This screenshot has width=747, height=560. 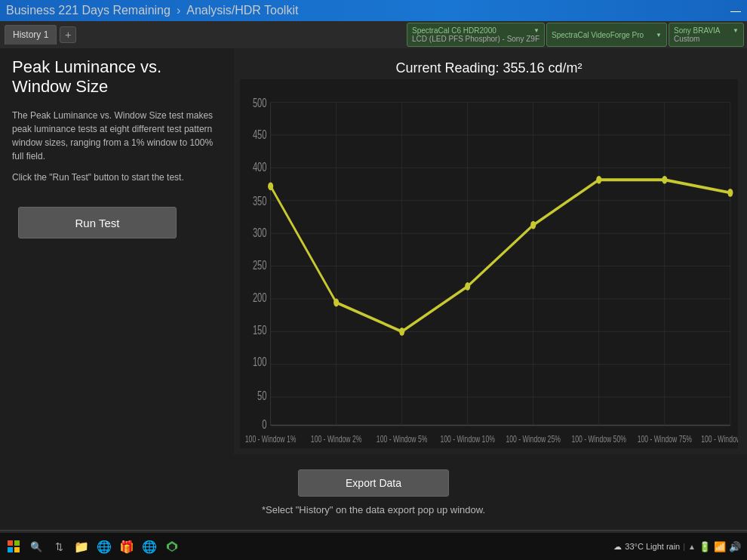 What do you see at coordinates (260, 329) in the screenshot?
I see `svg-text: 150` at bounding box center [260, 329].